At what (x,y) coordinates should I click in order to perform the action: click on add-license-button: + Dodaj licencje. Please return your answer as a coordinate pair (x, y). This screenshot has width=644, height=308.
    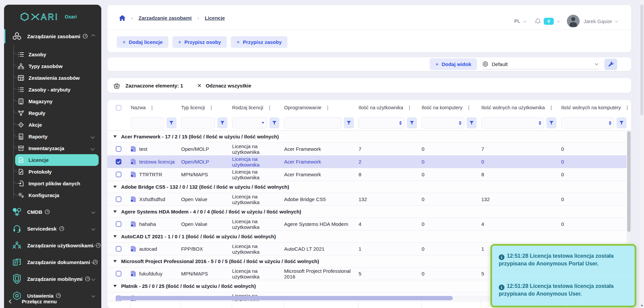
    Looking at the image, I should click on (143, 42).